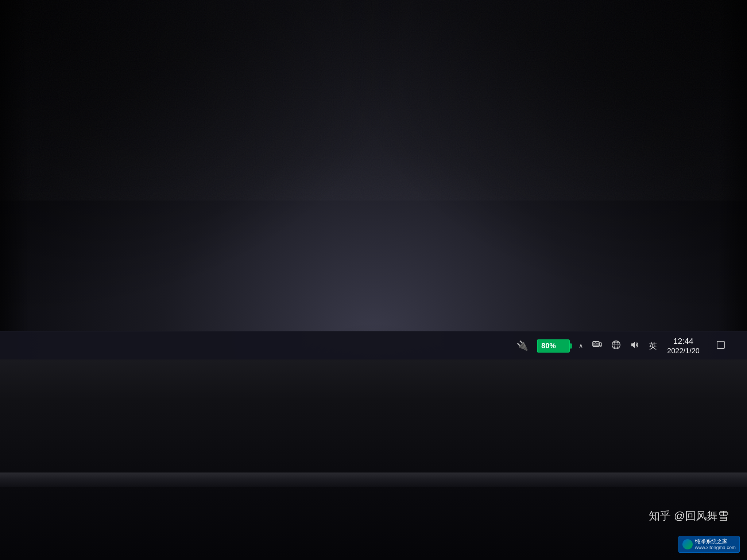 Image resolution: width=747 pixels, height=560 pixels. I want to click on chevron-up-icon: ∧, so click(581, 346).